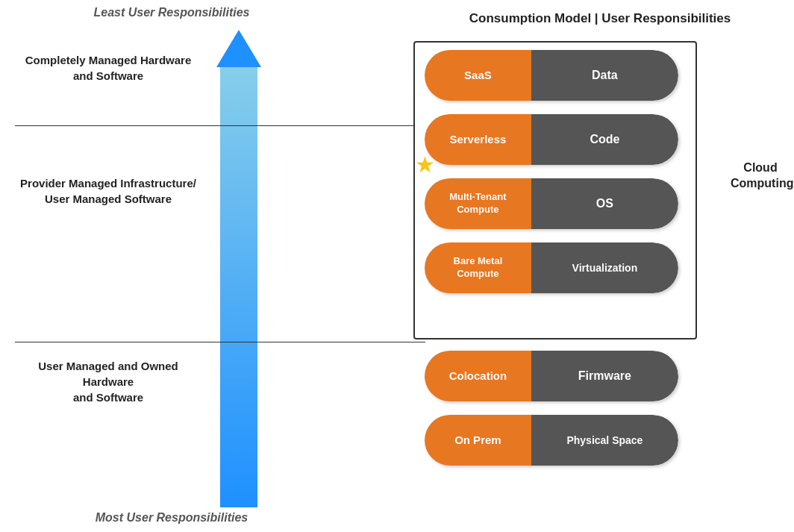 The height and width of the screenshot is (532, 794). I want to click on pill-multitenant-right: OS, so click(604, 204).